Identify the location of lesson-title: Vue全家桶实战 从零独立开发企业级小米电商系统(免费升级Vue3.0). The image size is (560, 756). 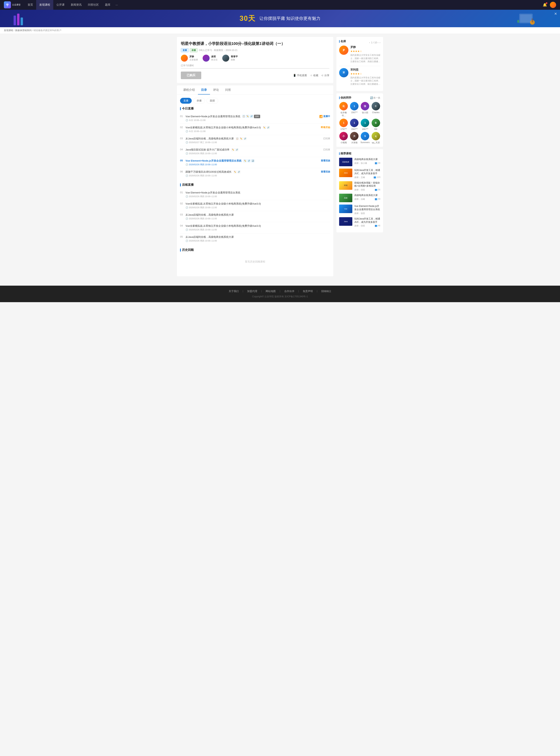
(258, 204).